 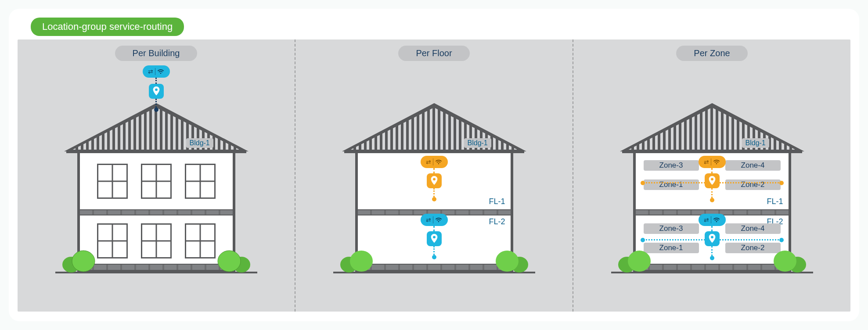 I want to click on zone-label: Zone-2, so click(x=753, y=185).